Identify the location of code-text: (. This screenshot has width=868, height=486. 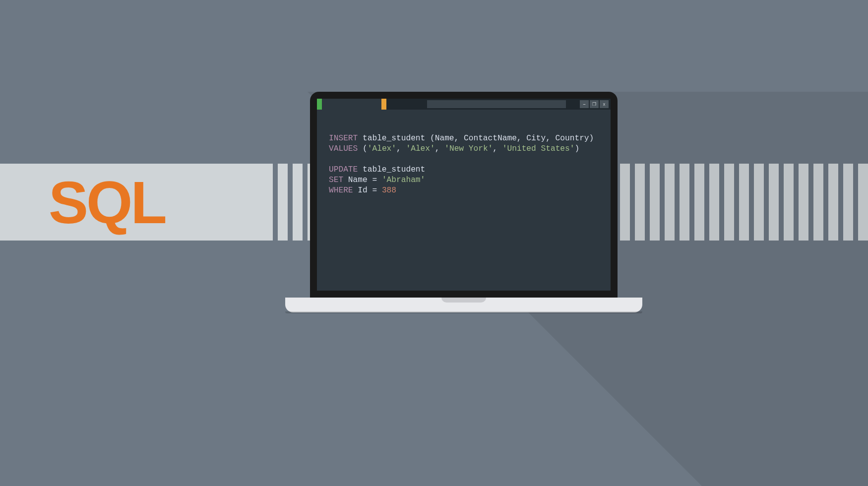
(362, 149).